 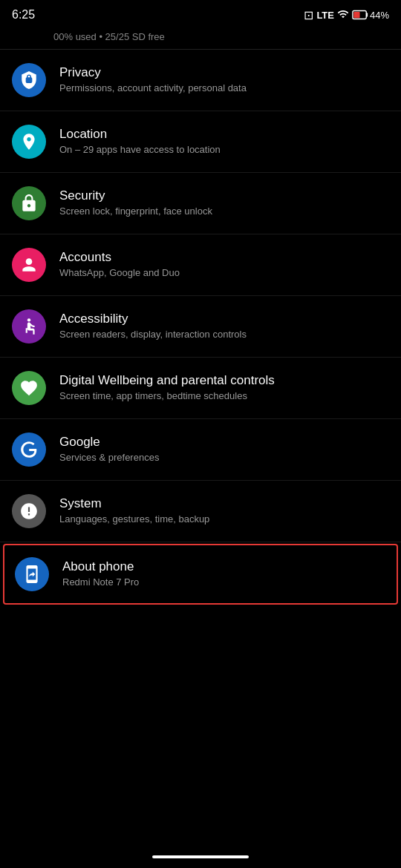 I want to click on signal-icon, so click(x=343, y=15).